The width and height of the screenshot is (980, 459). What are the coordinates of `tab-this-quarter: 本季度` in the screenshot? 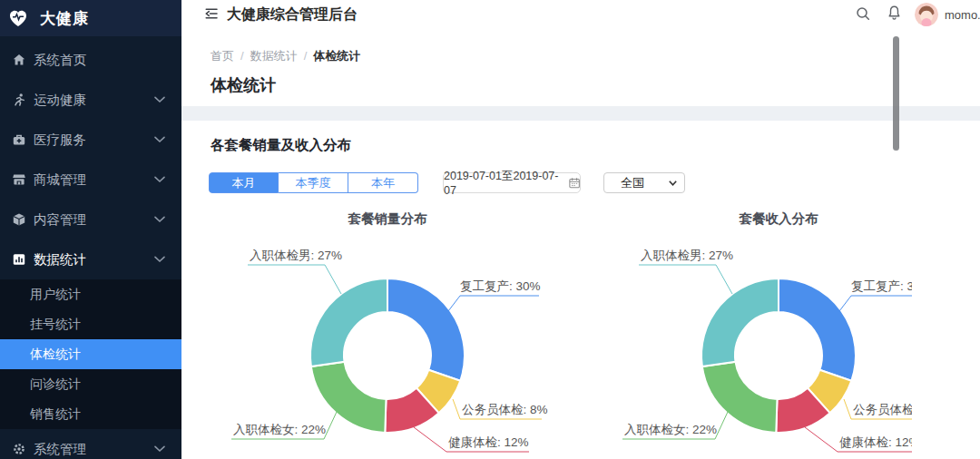 It's located at (314, 183).